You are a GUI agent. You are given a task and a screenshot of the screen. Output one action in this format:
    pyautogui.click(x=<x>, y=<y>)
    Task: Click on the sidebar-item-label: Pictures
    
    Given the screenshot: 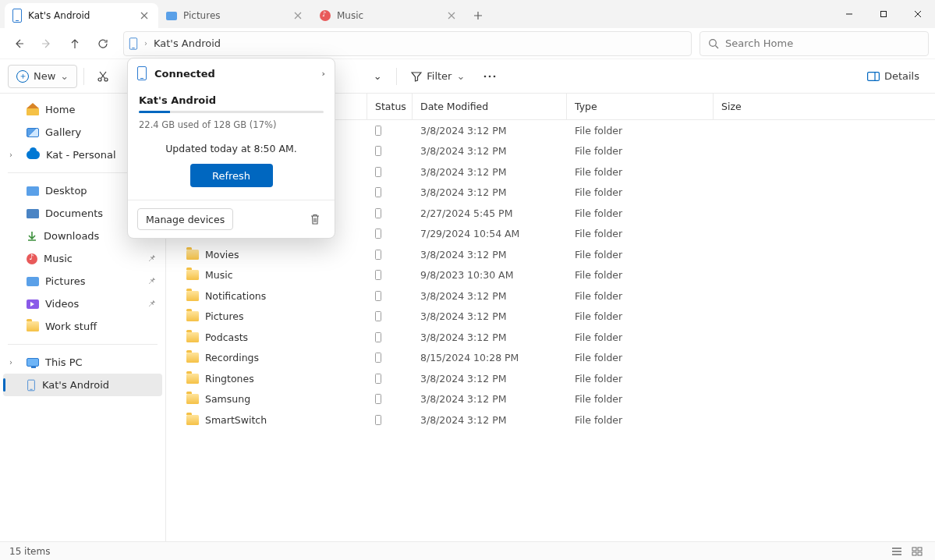 What is the action you would take?
    pyautogui.click(x=66, y=281)
    